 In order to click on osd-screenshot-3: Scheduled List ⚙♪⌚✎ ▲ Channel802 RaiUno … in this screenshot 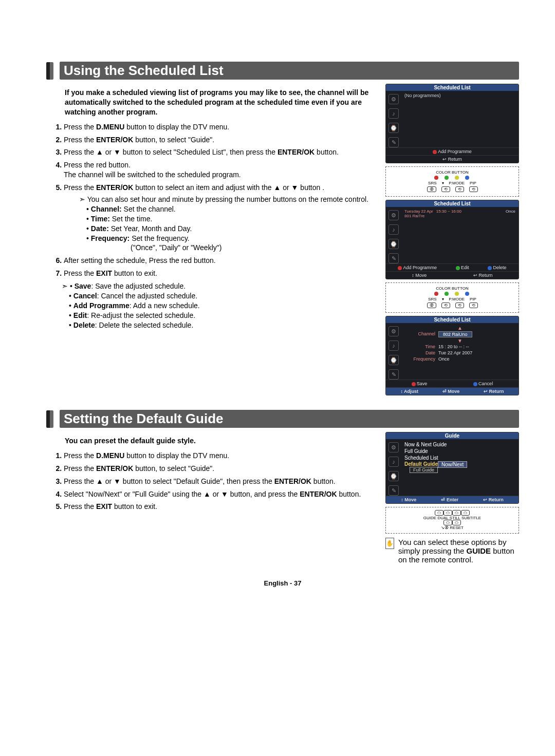, I will do `click(452, 355)`.